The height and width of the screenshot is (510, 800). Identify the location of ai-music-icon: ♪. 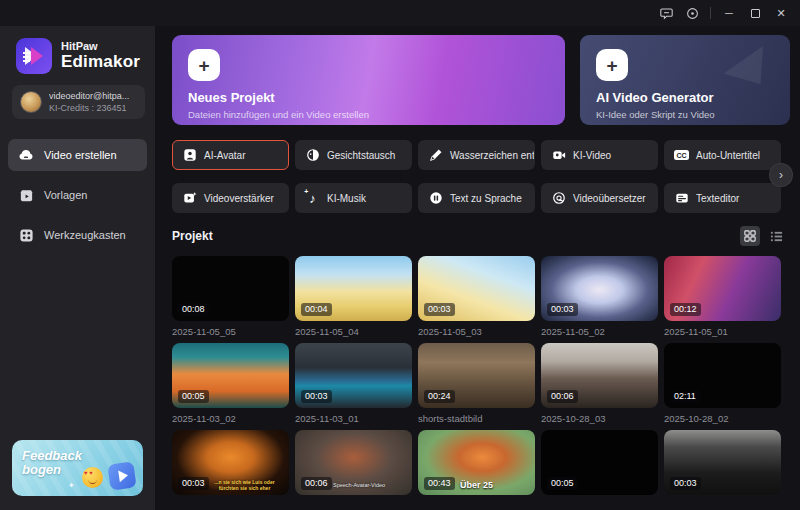
(312, 198).